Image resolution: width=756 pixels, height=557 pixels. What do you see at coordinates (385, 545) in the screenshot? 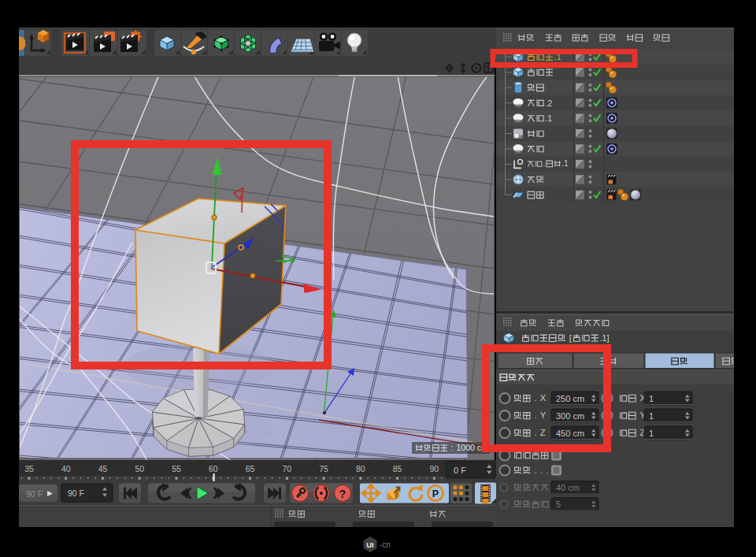
I see `svg-text: -cn` at bounding box center [385, 545].